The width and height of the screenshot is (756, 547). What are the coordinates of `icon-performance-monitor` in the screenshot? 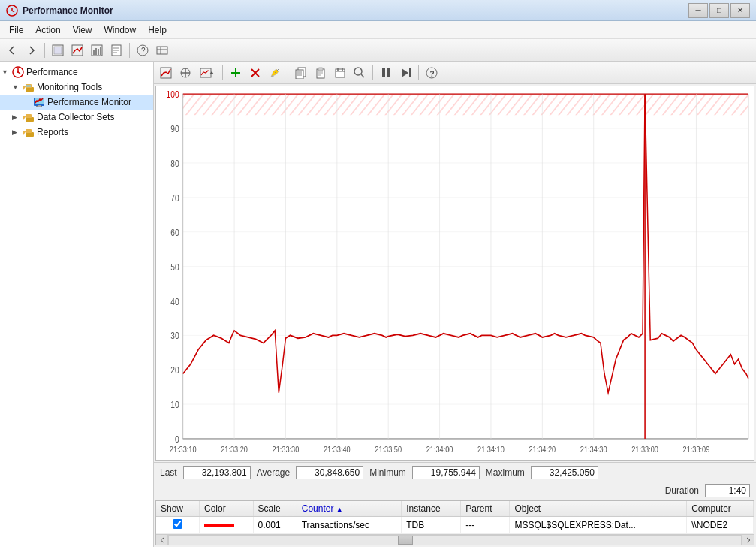 It's located at (39, 102).